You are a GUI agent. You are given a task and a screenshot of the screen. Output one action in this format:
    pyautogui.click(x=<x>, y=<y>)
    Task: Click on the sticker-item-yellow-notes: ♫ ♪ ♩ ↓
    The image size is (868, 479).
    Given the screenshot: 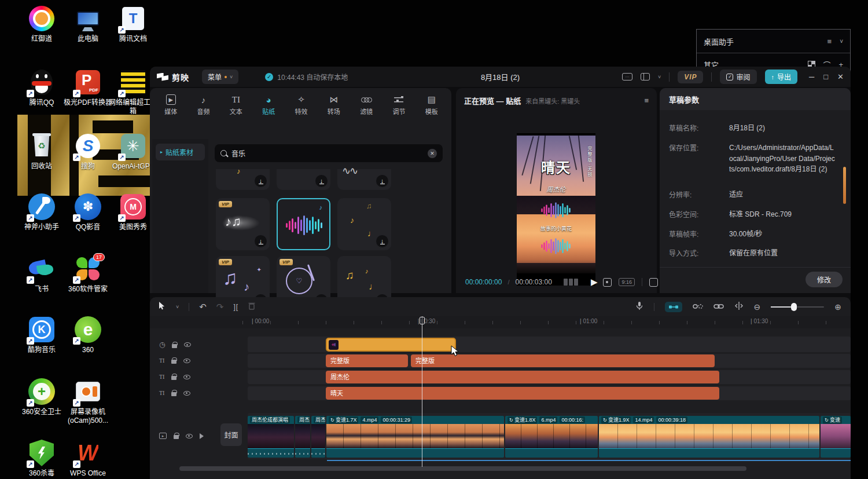 What is the action you would take?
    pyautogui.click(x=365, y=224)
    